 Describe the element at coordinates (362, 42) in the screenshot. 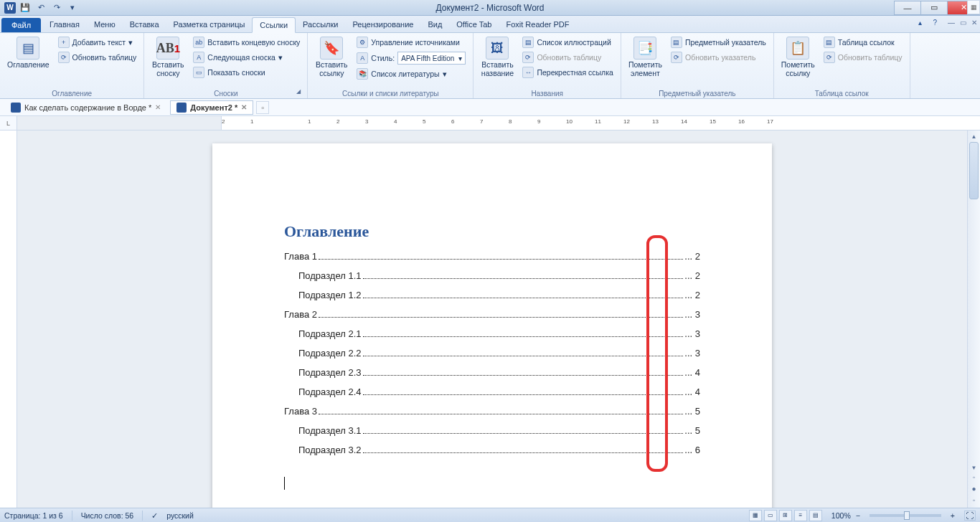

I see `manage-sources-icon: ⚙` at that location.